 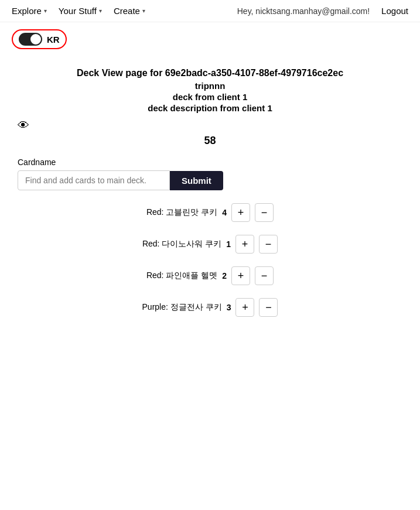 What do you see at coordinates (245, 307) in the screenshot?
I see `card-plus-button-3: +` at bounding box center [245, 307].